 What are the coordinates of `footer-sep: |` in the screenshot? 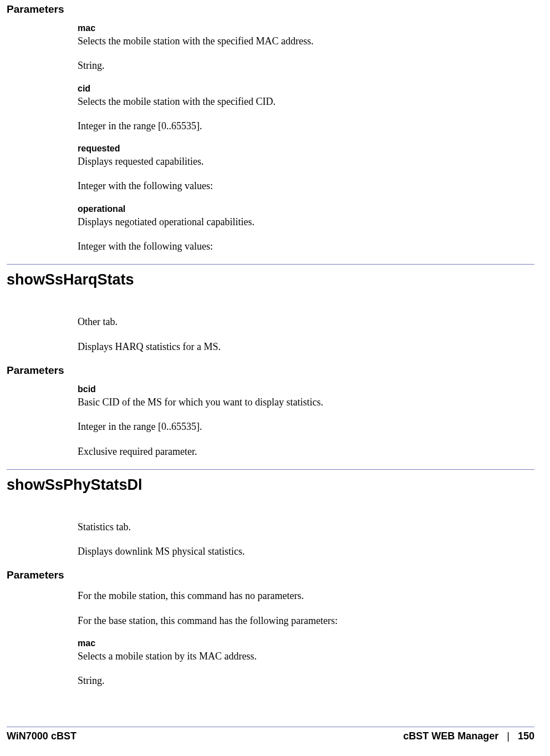 It's located at (508, 736).